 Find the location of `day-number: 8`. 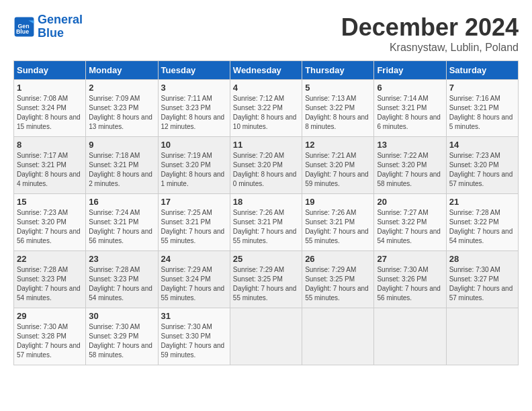

day-number: 8 is located at coordinates (50, 145).